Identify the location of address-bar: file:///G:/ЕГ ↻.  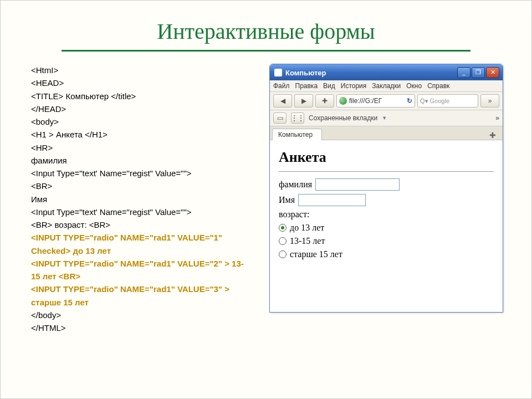
(376, 101).